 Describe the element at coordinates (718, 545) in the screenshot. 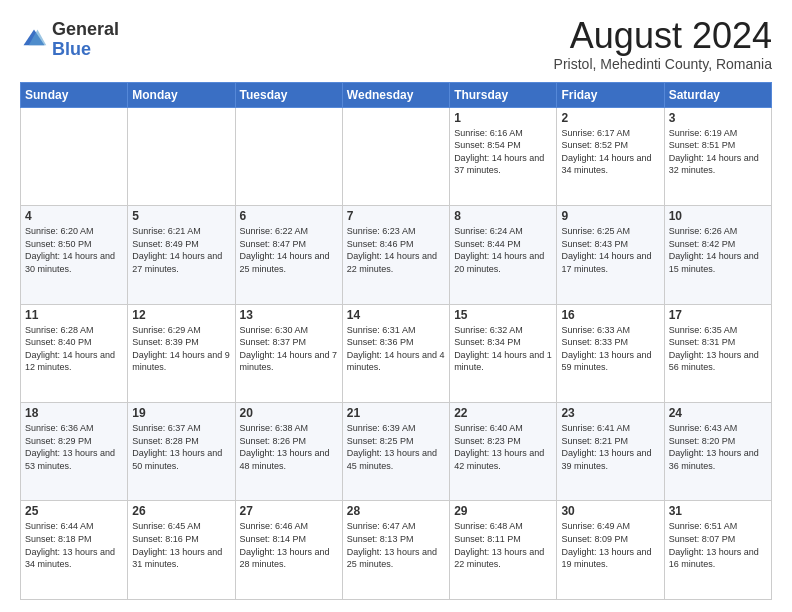

I see `day-info-31: Sunrise: 6:51 AM Sunset: 8:07 PM Dayligh…` at that location.